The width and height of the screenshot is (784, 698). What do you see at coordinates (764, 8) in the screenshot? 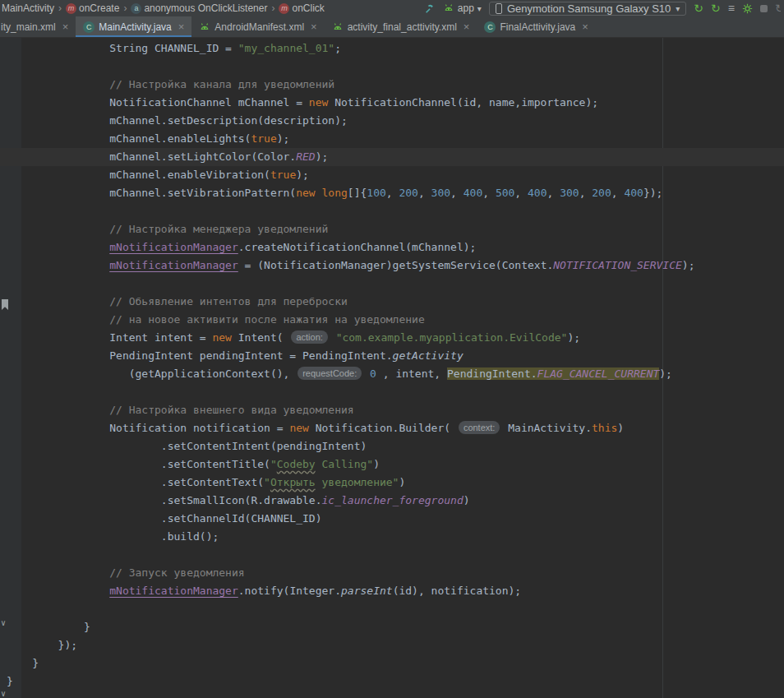
I see `stop-icon` at bounding box center [764, 8].